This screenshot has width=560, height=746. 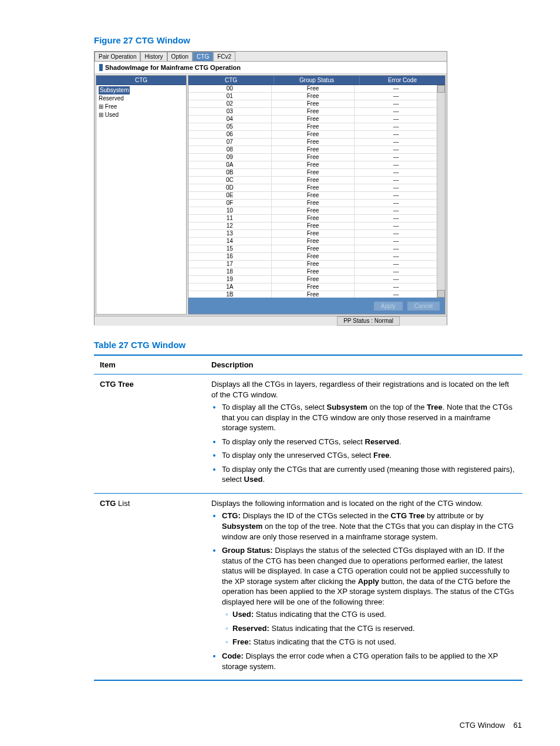 I want to click on table-row: 04Free---, so click(x=313, y=120).